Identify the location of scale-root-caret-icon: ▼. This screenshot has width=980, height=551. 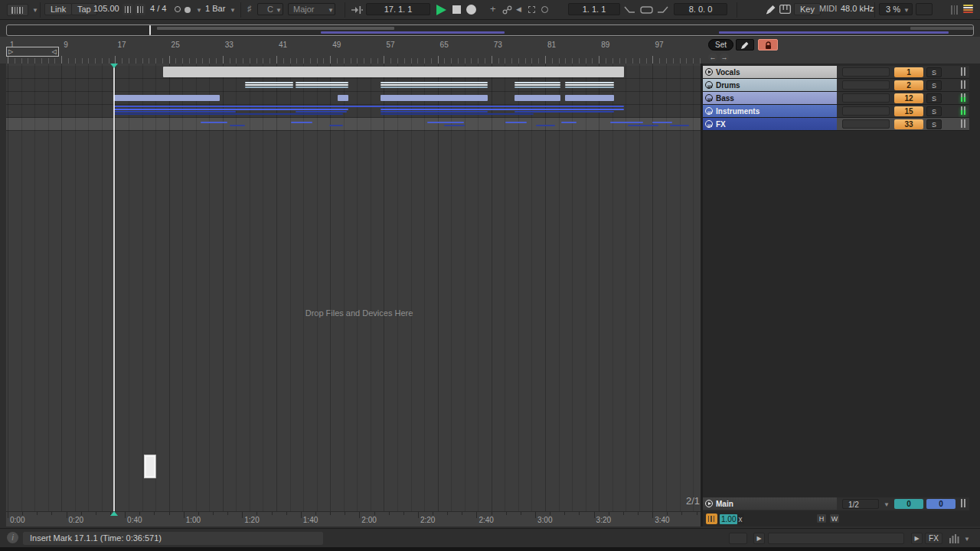
(279, 11).